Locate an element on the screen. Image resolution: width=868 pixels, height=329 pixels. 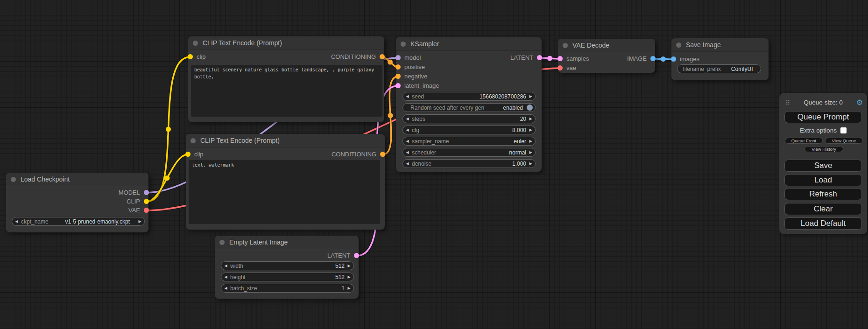
node-vae-decode: VAE Decode samples vae IMAGE is located at coordinates (607, 56).